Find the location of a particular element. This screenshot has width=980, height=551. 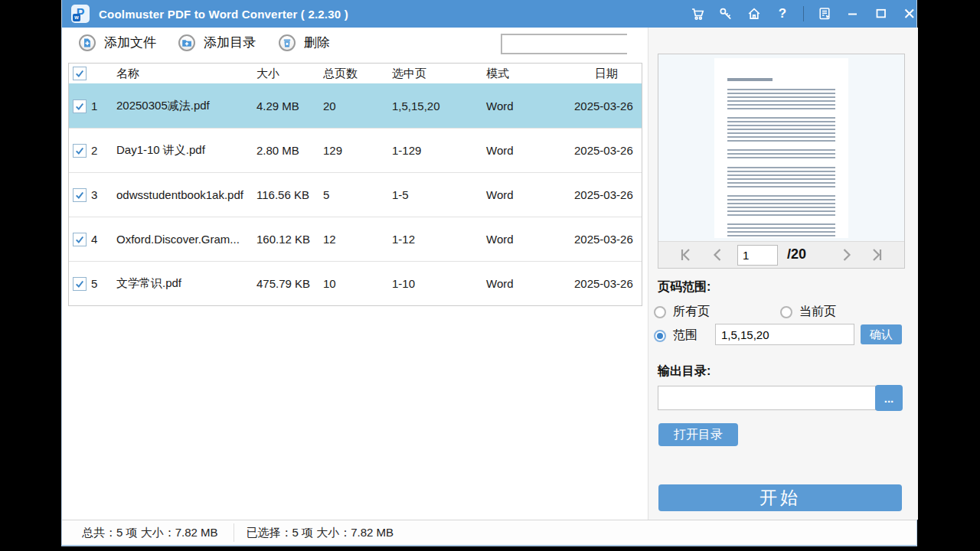

file-selected-pages: 1-129 is located at coordinates (439, 150).